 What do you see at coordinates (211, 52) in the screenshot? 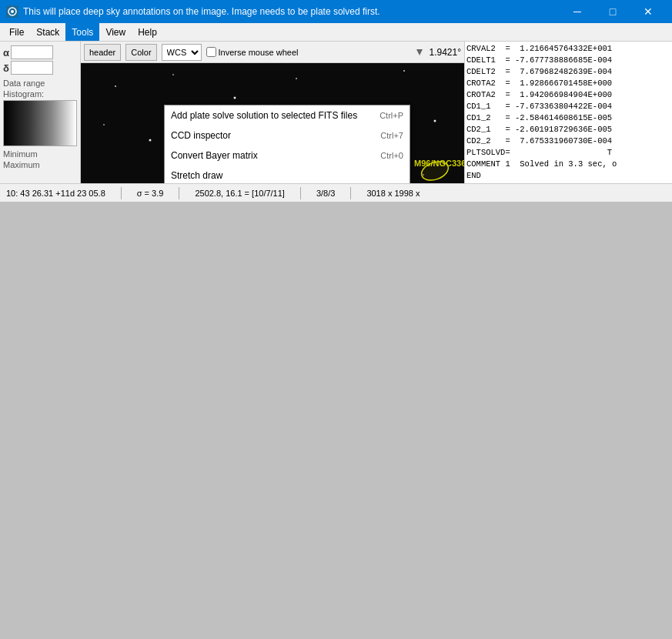
I see `inverse-checkbox` at bounding box center [211, 52].